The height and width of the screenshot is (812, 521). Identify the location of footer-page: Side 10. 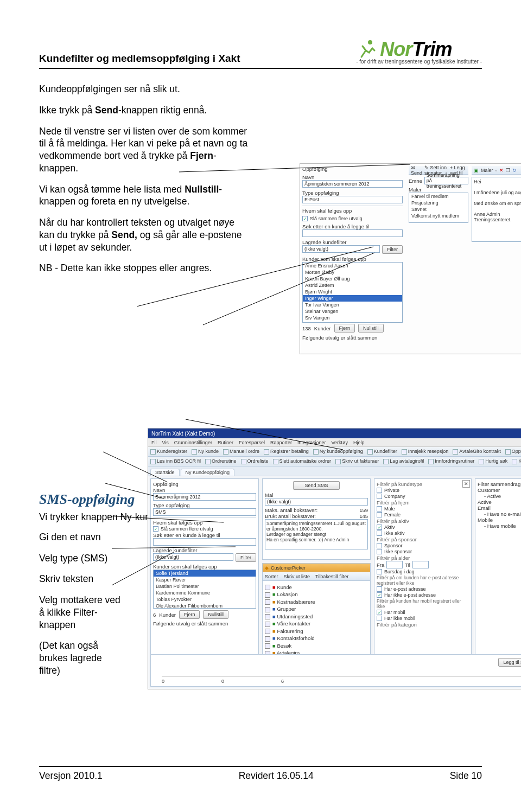
(466, 776).